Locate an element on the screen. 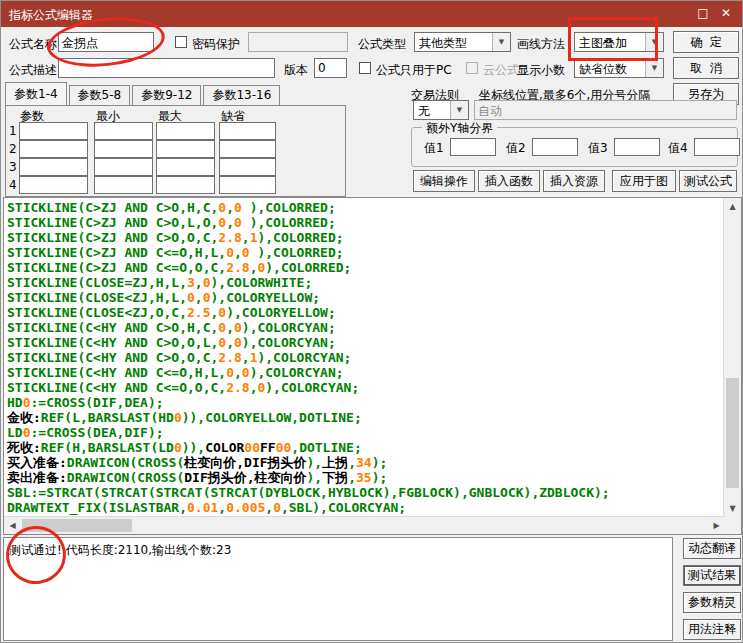 The image size is (743, 643). code-line: STICKLINE(CLOSE<ZJ,H,L,0,0),COLORYELLOW; is located at coordinates (364, 298).